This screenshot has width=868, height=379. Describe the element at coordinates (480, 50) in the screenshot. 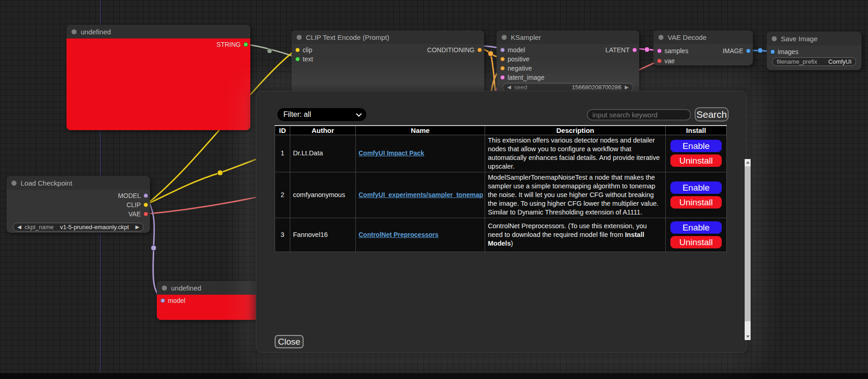

I see `slot-dot-conditioning` at that location.